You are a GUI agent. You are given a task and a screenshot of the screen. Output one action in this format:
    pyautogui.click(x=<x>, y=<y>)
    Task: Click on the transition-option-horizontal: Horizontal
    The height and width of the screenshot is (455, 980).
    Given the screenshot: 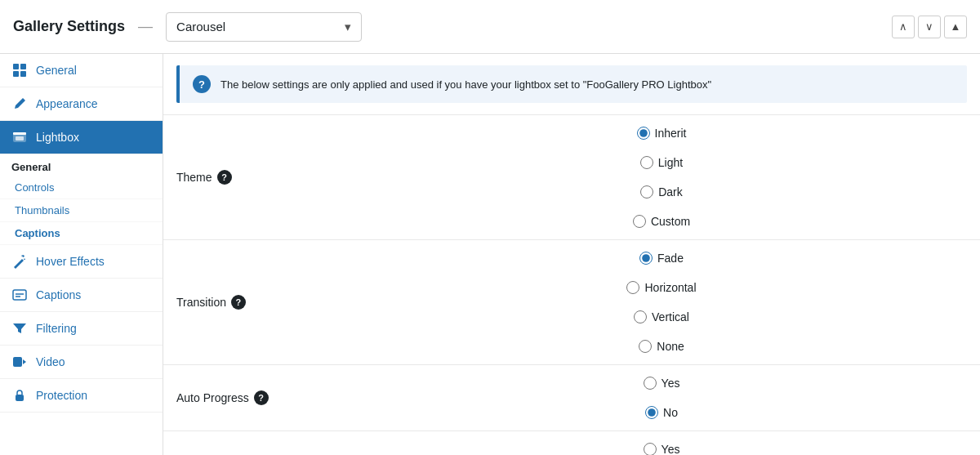 What is the action you would take?
    pyautogui.click(x=662, y=288)
    